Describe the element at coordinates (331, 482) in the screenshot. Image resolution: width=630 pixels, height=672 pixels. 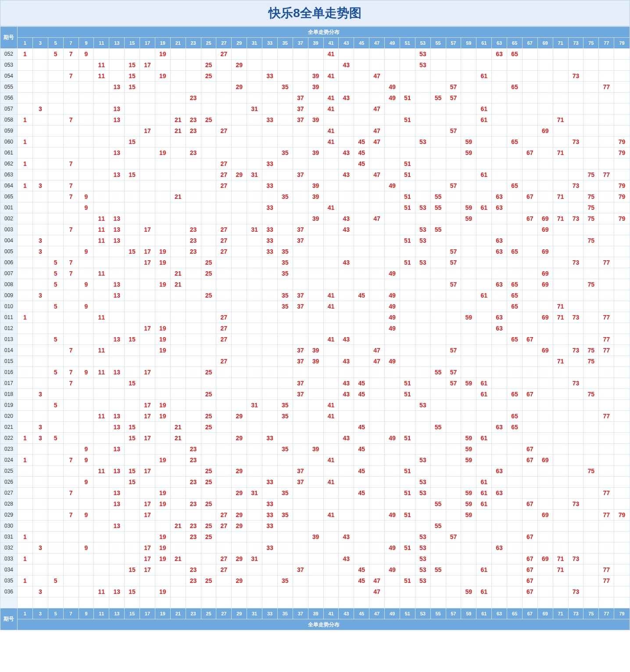
I see `cell: 41` at that location.